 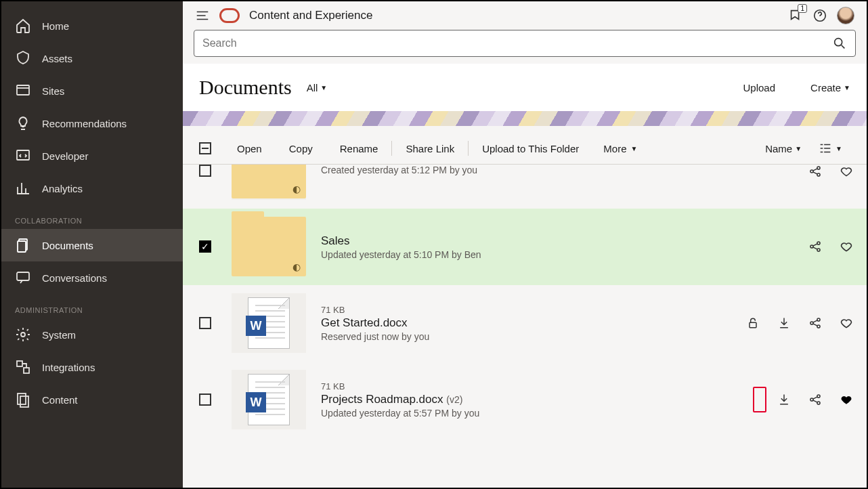 I want to click on page-head: Documents All▼ Upload Create▼, so click(x=525, y=87).